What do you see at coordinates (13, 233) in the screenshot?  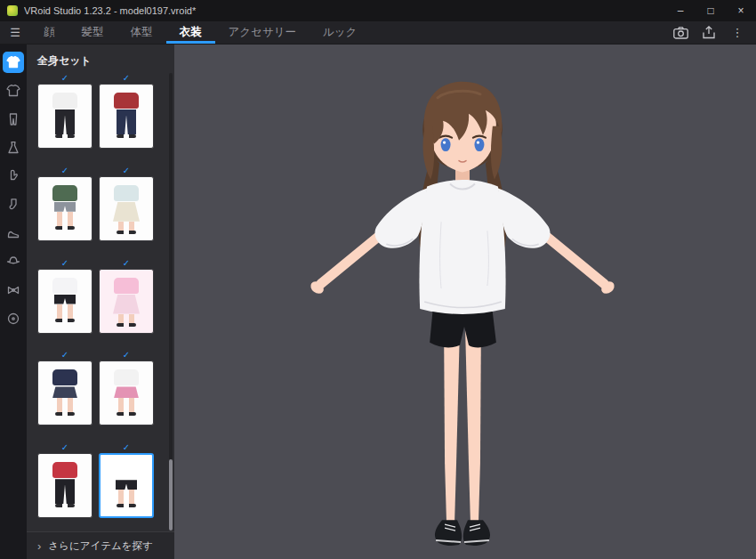 I see `shoes-icon` at bounding box center [13, 233].